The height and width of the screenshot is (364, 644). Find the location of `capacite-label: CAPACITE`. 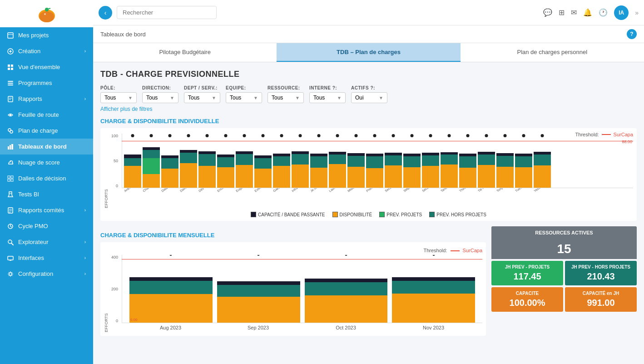

capacite-label: CAPACITE is located at coordinates (527, 294).